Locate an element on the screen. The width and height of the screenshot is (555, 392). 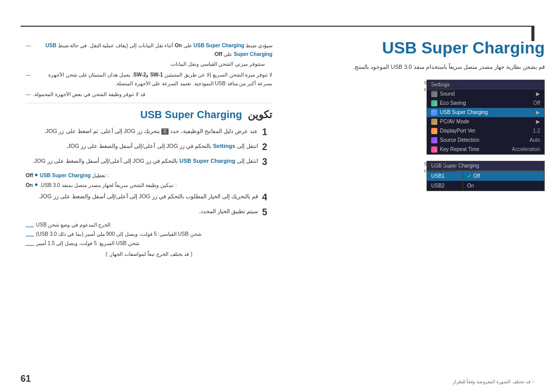
usb2-item: USB2 is located at coordinates (445, 186).